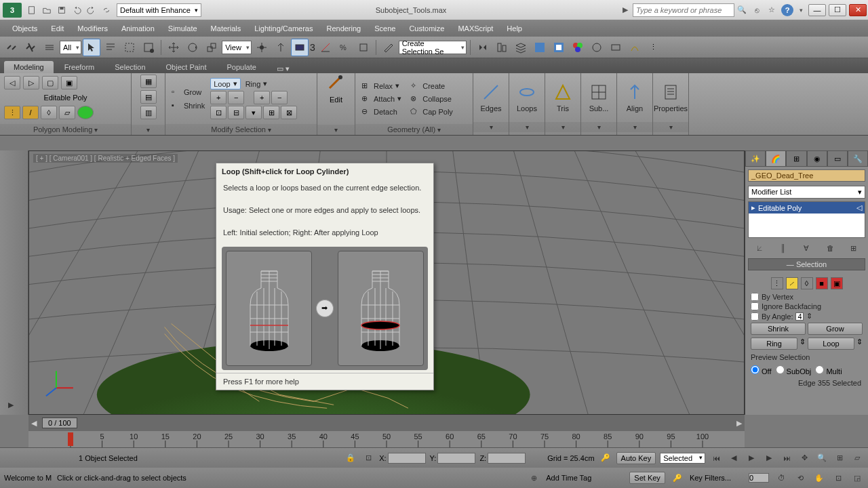 The height and width of the screenshot is (488, 868). Describe the element at coordinates (138, 28) in the screenshot. I see `menu-animation: Animation` at that location.